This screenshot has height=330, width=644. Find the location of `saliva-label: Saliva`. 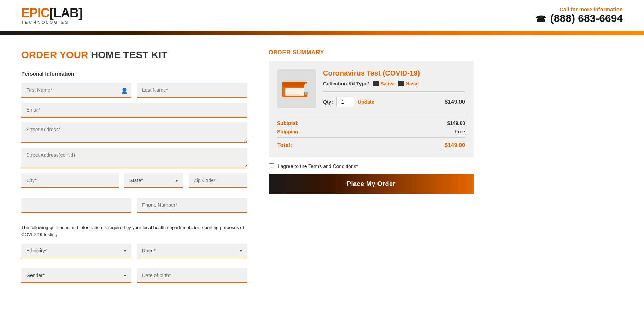

saliva-label: Saliva is located at coordinates (387, 84).